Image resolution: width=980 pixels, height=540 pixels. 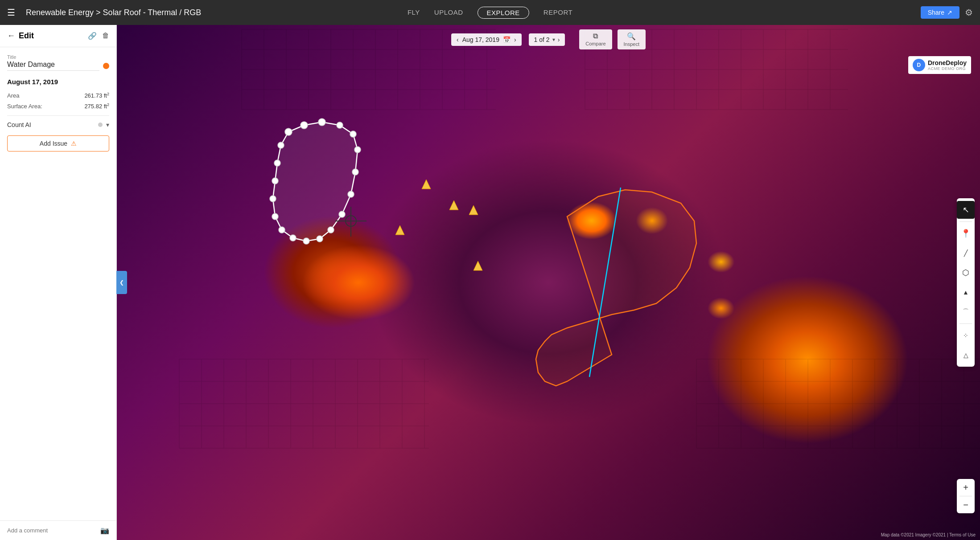 I want to click on panel-header: ← Edit 🔗 🗑, so click(x=58, y=36).